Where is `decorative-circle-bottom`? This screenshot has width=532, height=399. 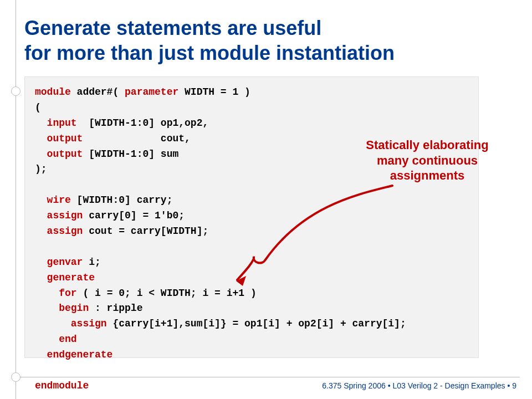
decorative-circle-bottom is located at coordinates (16, 377).